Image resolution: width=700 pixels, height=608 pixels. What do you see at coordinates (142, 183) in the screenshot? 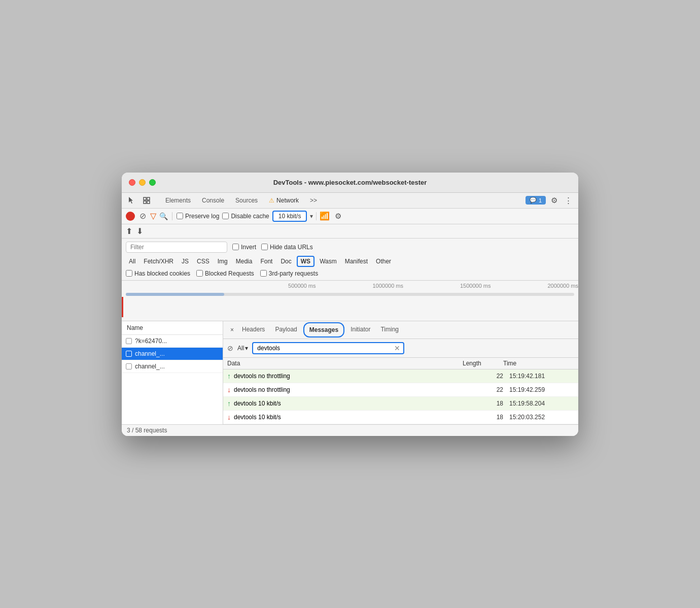
I see `minimize-button` at bounding box center [142, 183].